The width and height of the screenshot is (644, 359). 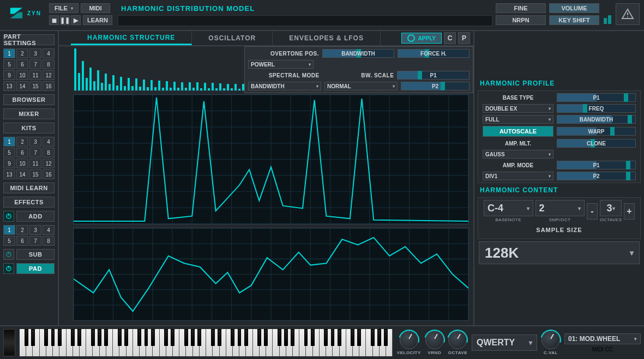 I want to click on paste-button: P, so click(x=464, y=38).